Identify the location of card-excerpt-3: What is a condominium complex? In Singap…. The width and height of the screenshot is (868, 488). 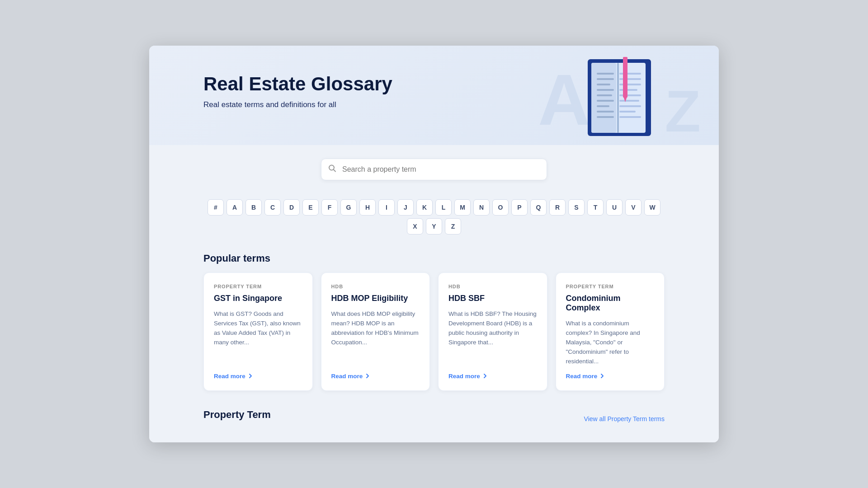
(610, 343).